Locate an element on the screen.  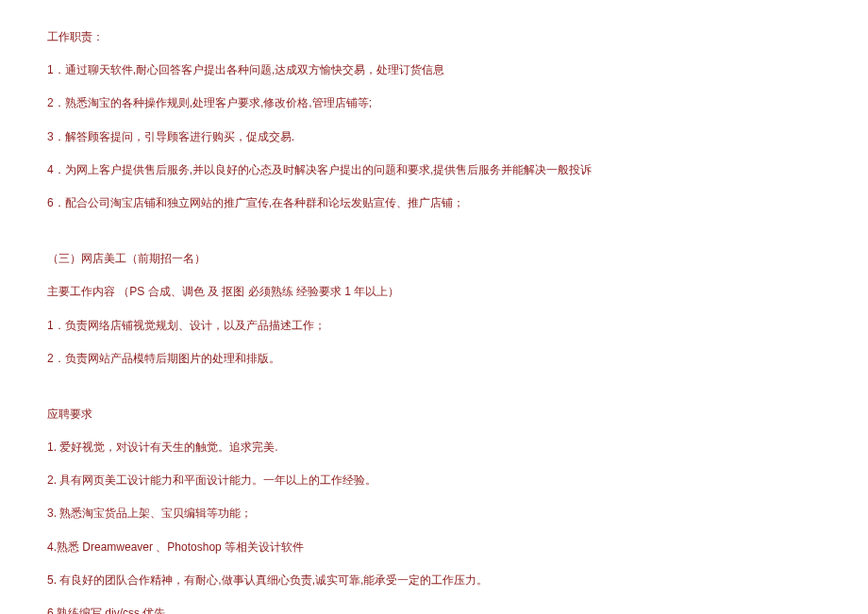
section1-item: 3．解答顾客提问，引导顾客进行购买，促成交易. is located at coordinates (434, 138).